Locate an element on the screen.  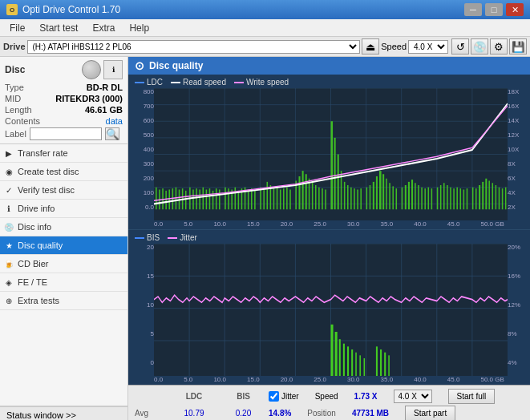
y2-20: 20 is located at coordinates (143, 247).